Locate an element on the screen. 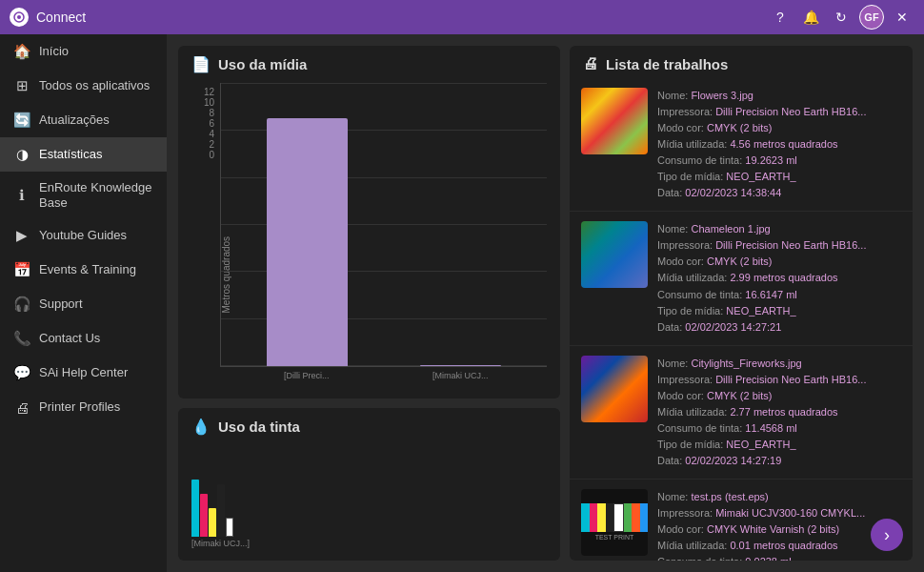  ink-icon: 💧 is located at coordinates (201, 427).